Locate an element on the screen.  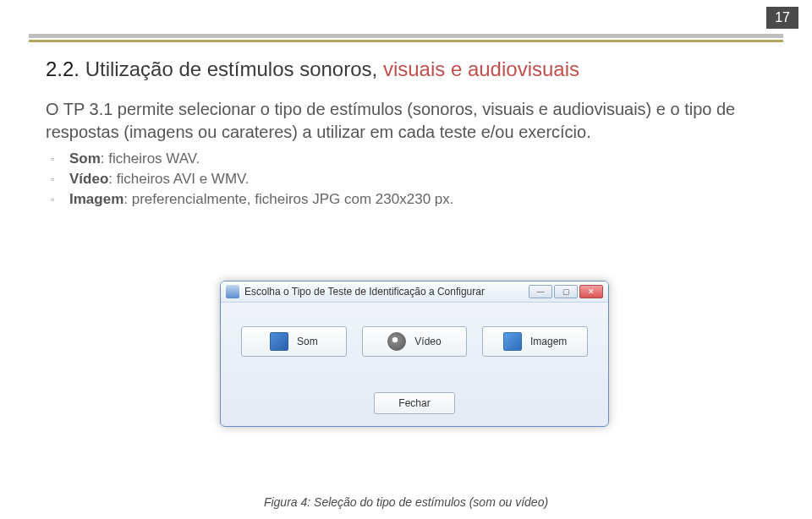
page-number-badge: 17 is located at coordinates (782, 18).